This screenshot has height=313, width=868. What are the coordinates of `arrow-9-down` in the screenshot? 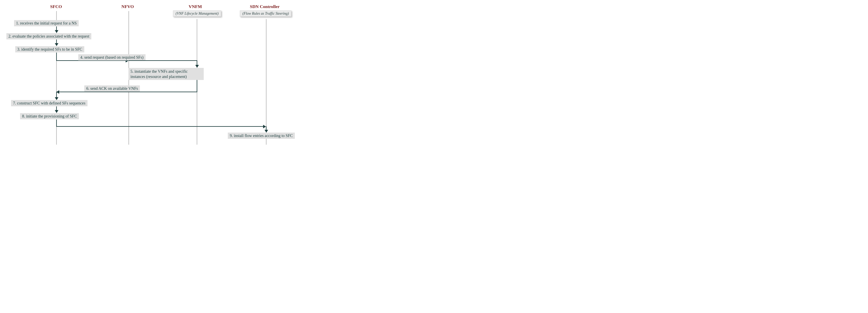 It's located at (266, 129).